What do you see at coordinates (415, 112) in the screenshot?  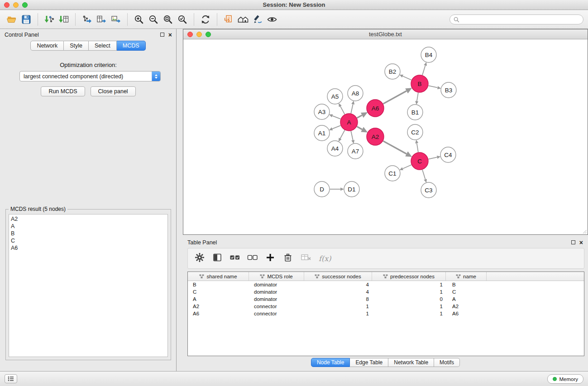 I see `node-B1: B1` at bounding box center [415, 112].